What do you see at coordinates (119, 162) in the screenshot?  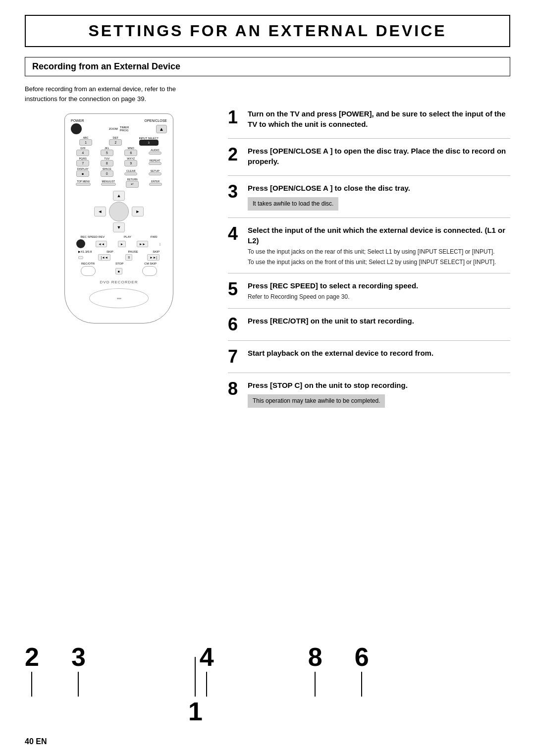 I see `pqrs-row: PQRS 7 TUV 8 WXYZ 9 REPEAT` at bounding box center [119, 162].